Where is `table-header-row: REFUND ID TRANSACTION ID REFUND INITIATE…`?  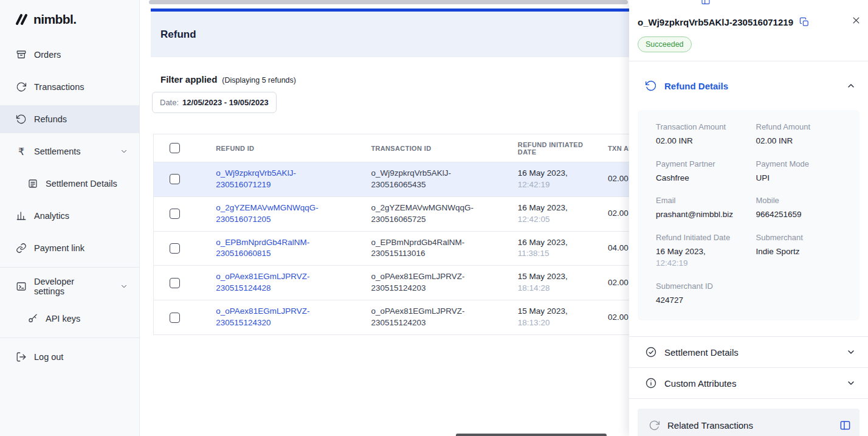 table-header-row: REFUND ID TRANSACTION ID REFUND INITIATE… is located at coordinates (391, 148).